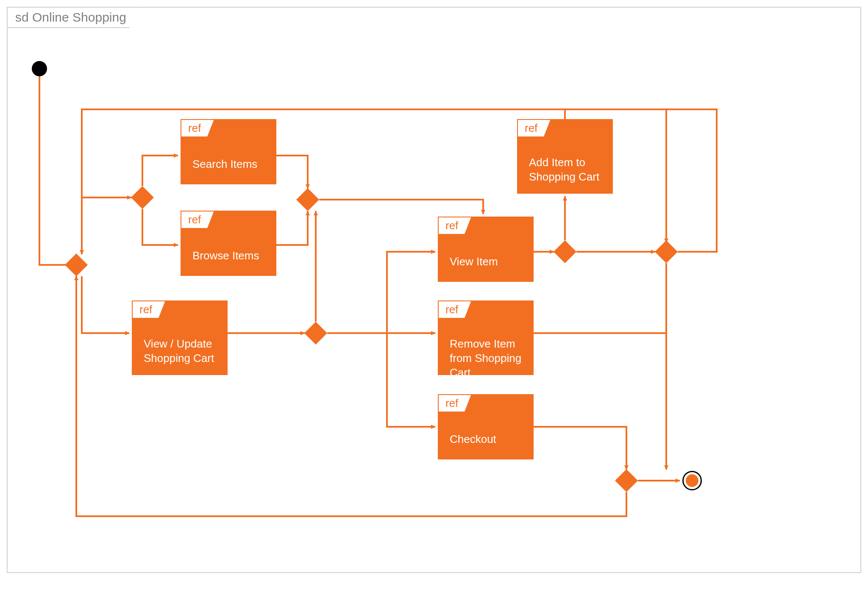  What do you see at coordinates (486, 249) in the screenshot?
I see `ref-view-item: ref View Item` at bounding box center [486, 249].